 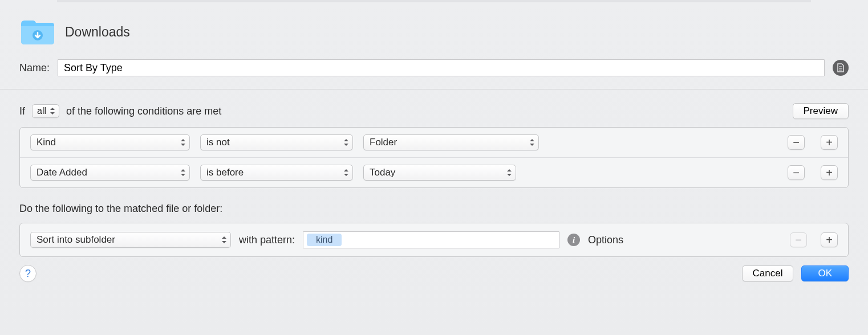 What do you see at coordinates (841, 68) in the screenshot?
I see `document-icon` at bounding box center [841, 68].